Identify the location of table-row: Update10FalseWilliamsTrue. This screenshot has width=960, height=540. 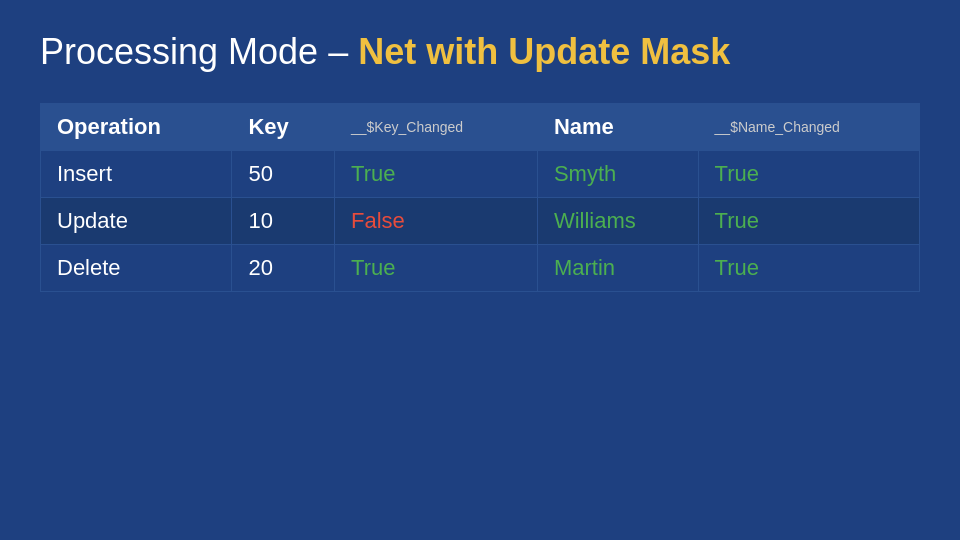
(480, 222).